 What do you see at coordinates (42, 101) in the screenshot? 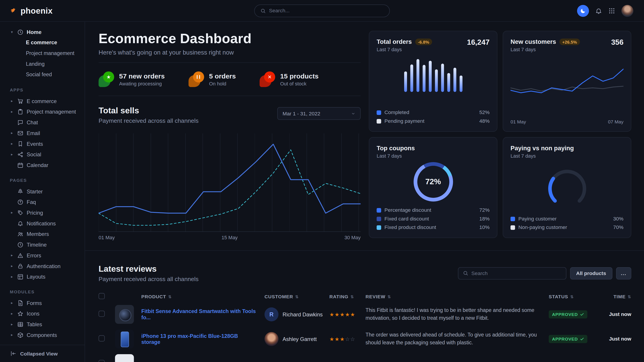
I see `sidebar-item-e-commerce: ▸ E commerce` at bounding box center [42, 101].